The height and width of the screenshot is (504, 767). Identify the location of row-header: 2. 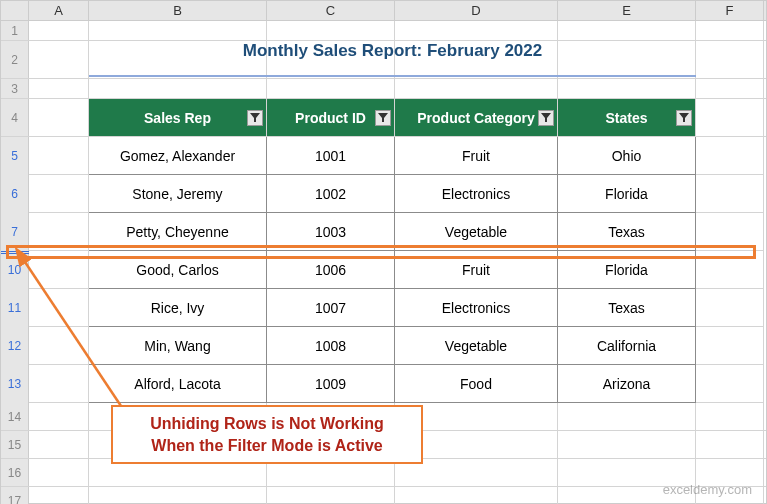
(15, 60).